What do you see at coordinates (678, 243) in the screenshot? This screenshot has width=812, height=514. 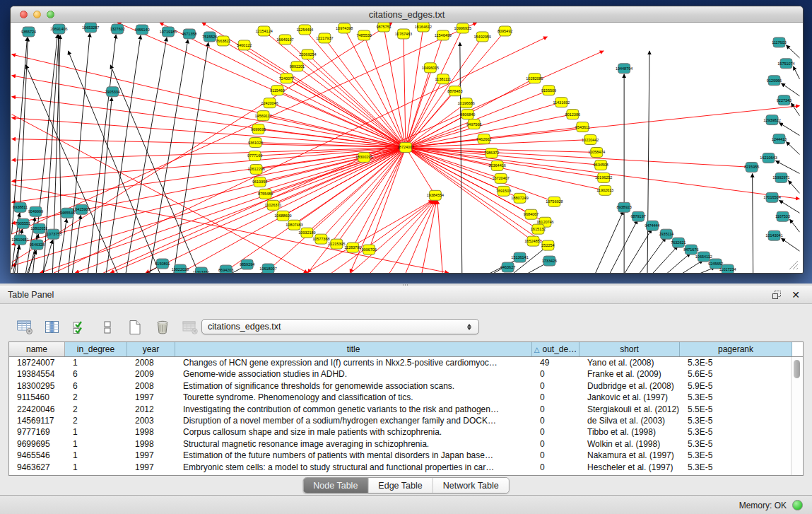 I see `graph-node: 7632621` at bounding box center [678, 243].